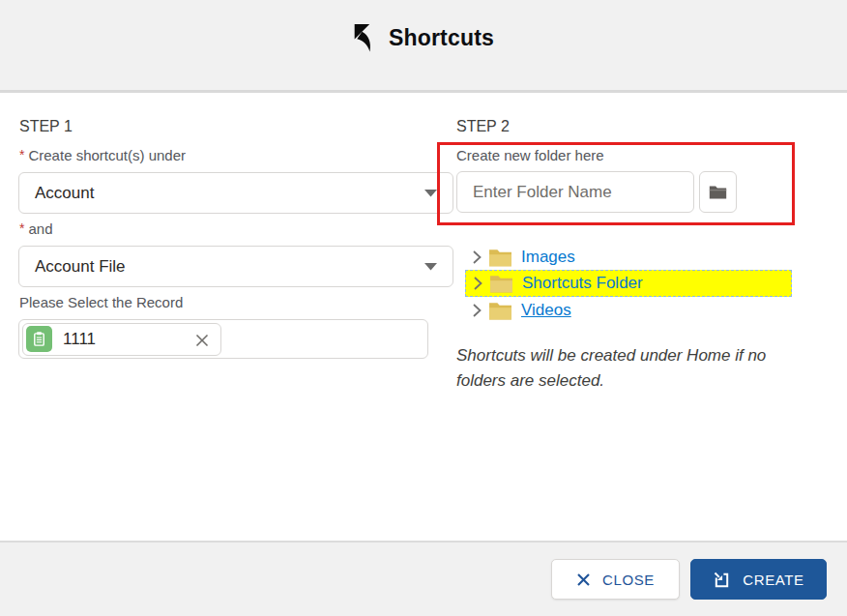  I want to click on new-folder-label: Create new folder here, so click(530, 155).